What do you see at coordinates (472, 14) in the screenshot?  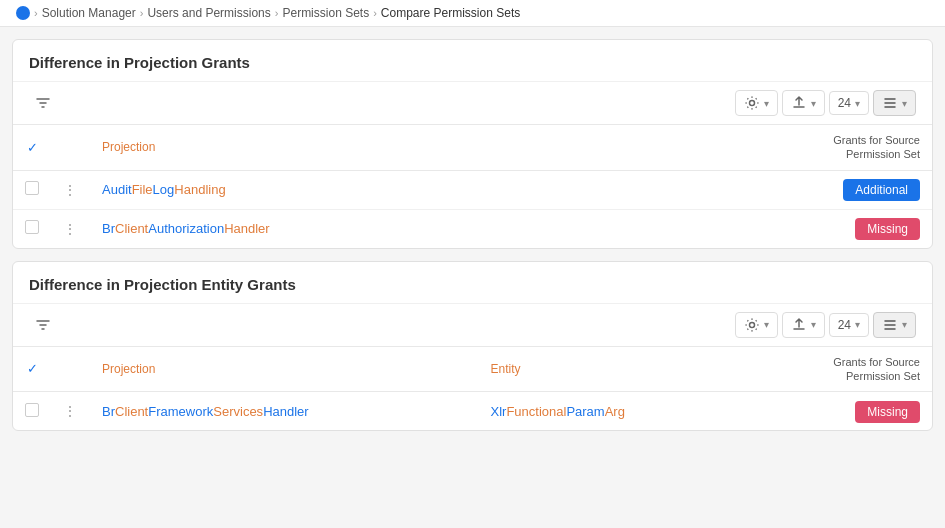 I see `breadcrumb: › Solution Manager › Users and Permissio…` at bounding box center [472, 14].